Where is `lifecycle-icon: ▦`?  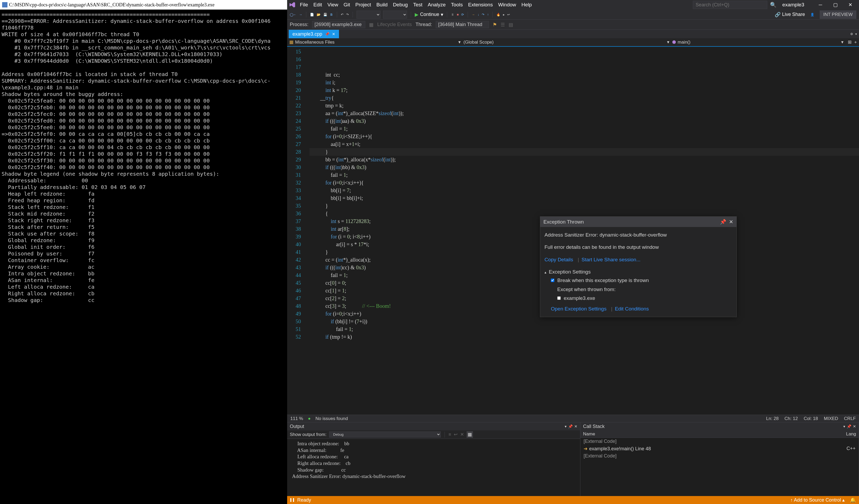
lifecycle-icon: ▦ is located at coordinates (372, 25).